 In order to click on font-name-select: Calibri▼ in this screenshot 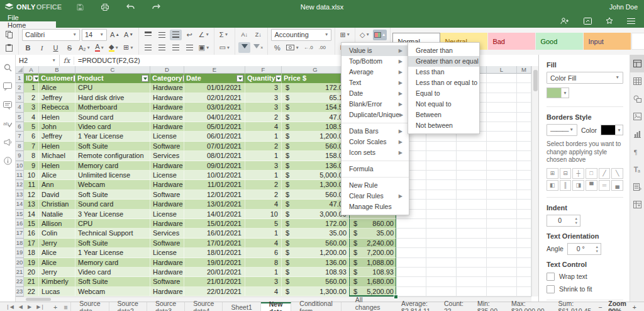, I will do `click(51, 35)`.